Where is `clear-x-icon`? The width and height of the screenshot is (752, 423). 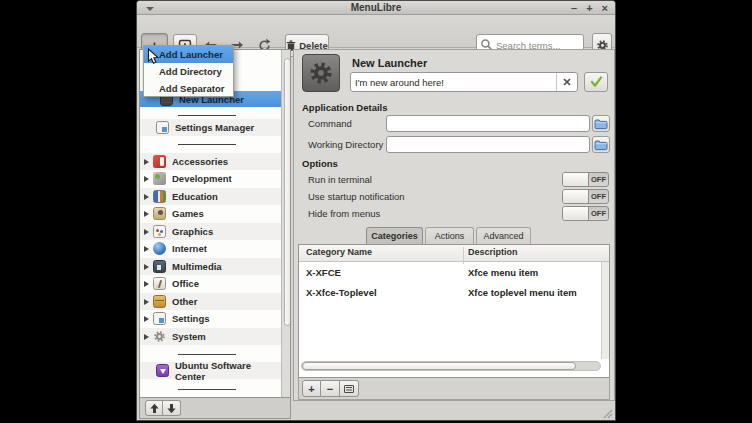
clear-x-icon is located at coordinates (567, 82).